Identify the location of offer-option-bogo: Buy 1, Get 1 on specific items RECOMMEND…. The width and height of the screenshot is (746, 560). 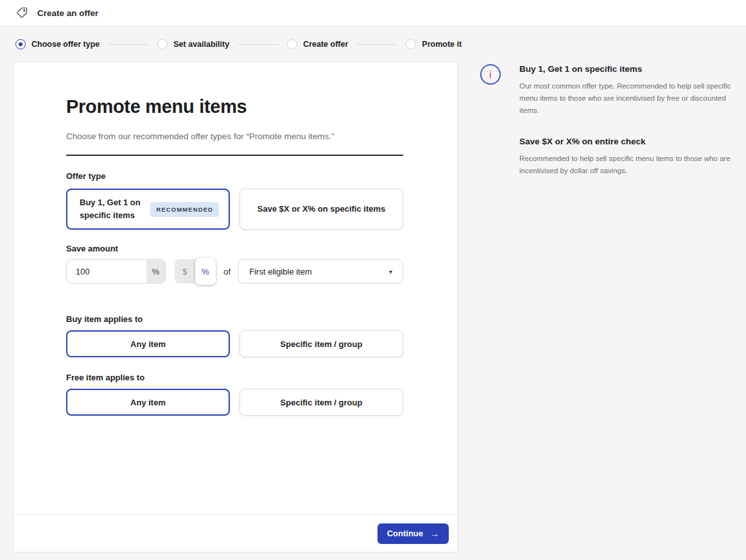
(148, 209).